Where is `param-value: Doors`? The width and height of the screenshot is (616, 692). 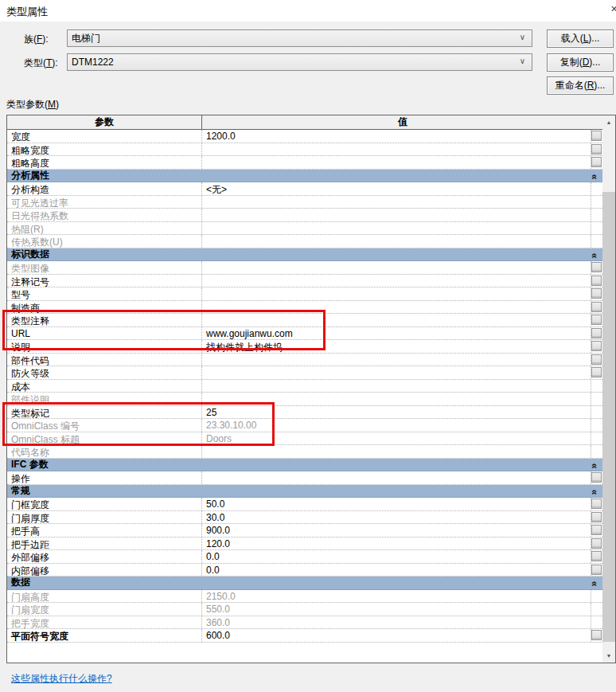 param-value: Doors is located at coordinates (396, 439).